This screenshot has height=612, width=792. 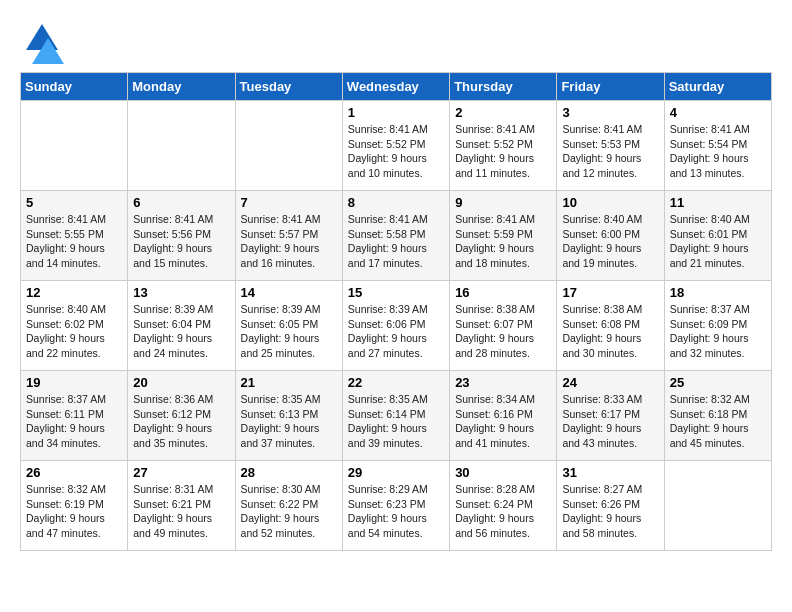 I want to click on day-header-wednesday: Wednesday, so click(x=396, y=87).